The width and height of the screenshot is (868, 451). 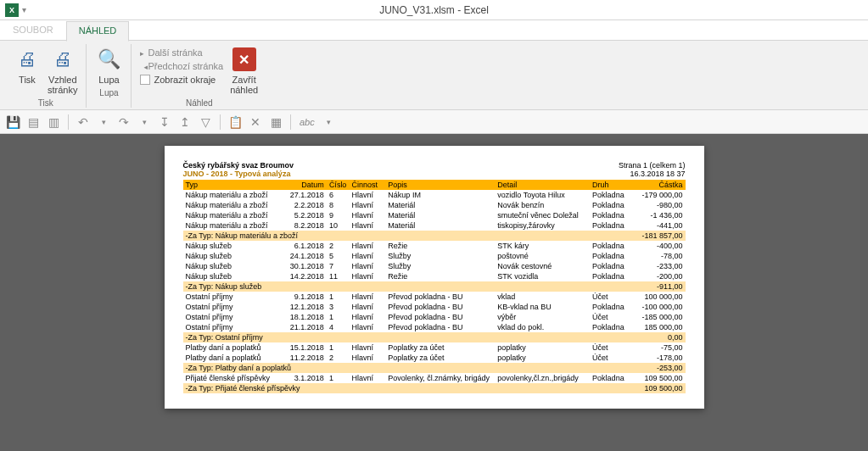 I want to click on zoom-button: Lupa, so click(x=109, y=65).